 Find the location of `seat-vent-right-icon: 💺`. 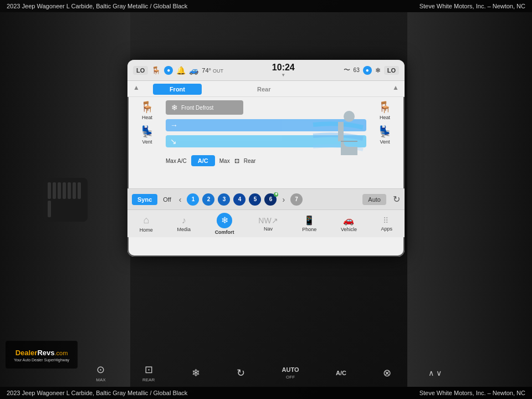

seat-vent-right-icon: 💺 is located at coordinates (385, 131).